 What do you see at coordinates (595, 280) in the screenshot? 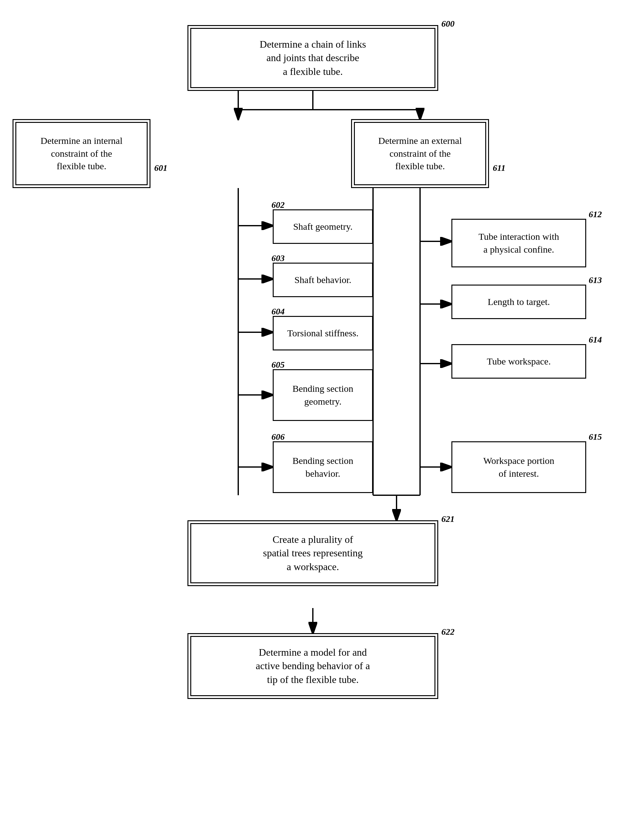
I see `ref-613: 613` at bounding box center [595, 280].